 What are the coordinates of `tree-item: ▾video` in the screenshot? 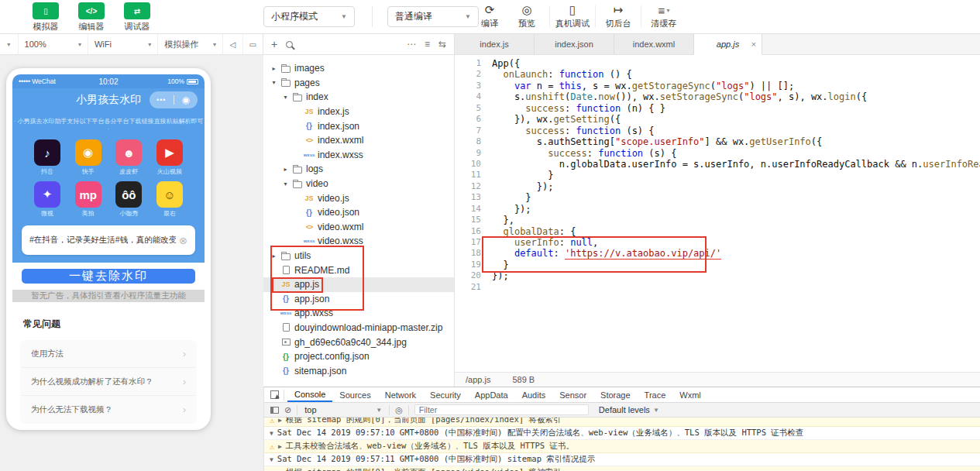 It's located at (359, 184).